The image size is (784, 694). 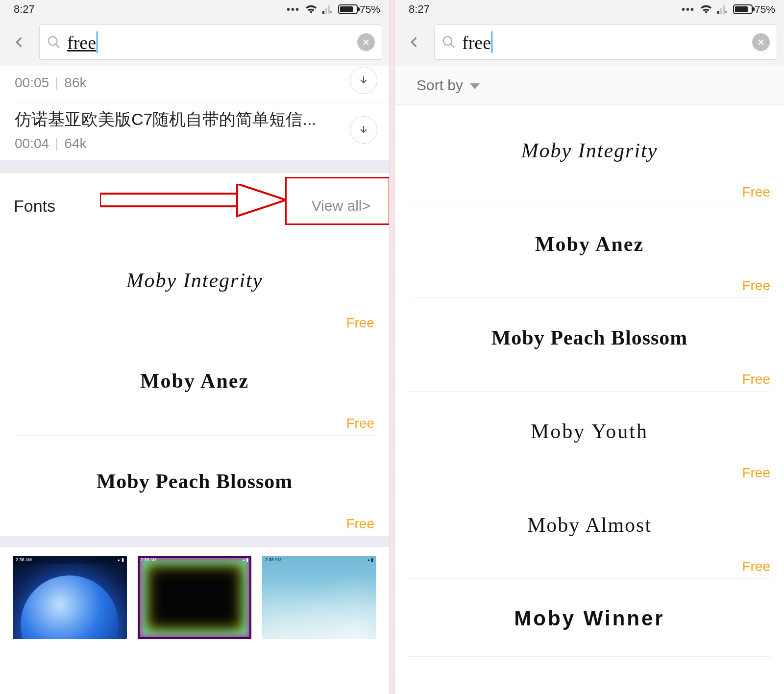 What do you see at coordinates (475, 85) in the screenshot?
I see `caret-down-icon` at bounding box center [475, 85].